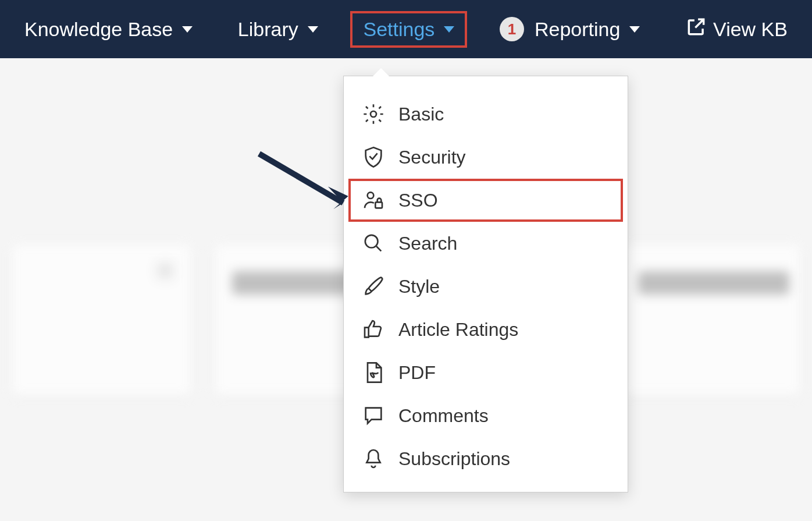  Describe the element at coordinates (443, 416) in the screenshot. I see `menu-label: Comments` at that location.